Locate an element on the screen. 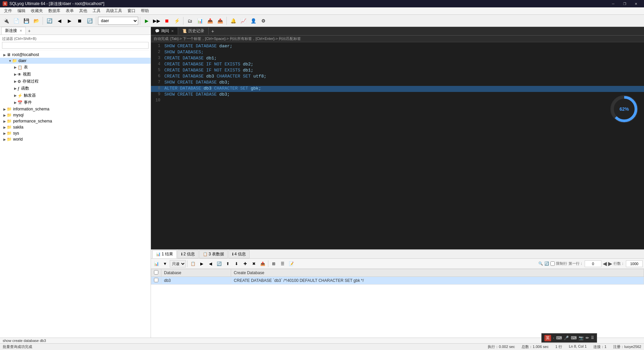 The width and height of the screenshot is (644, 350). menu-item-工具: 工具 is located at coordinates (97, 11).